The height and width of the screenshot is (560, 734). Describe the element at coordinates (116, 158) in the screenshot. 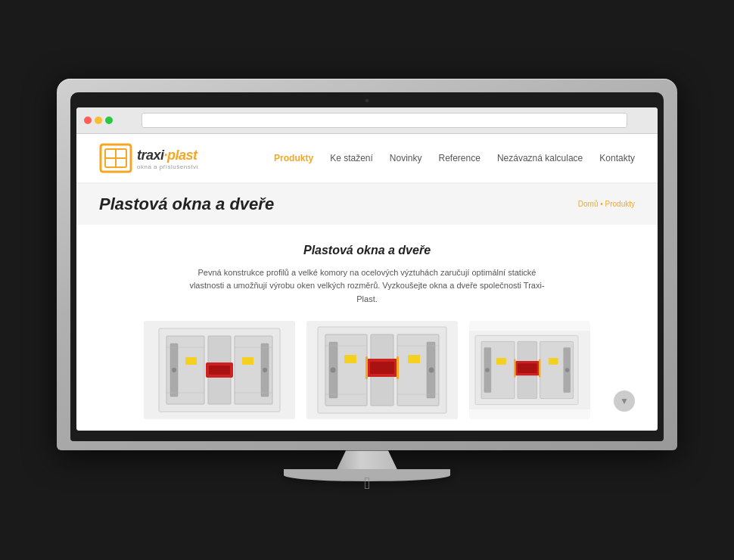

I see `logo-icon` at that location.